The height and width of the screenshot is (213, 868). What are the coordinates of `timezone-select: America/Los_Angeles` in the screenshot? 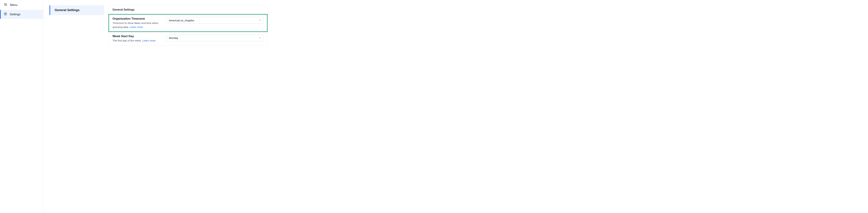 It's located at (215, 20).